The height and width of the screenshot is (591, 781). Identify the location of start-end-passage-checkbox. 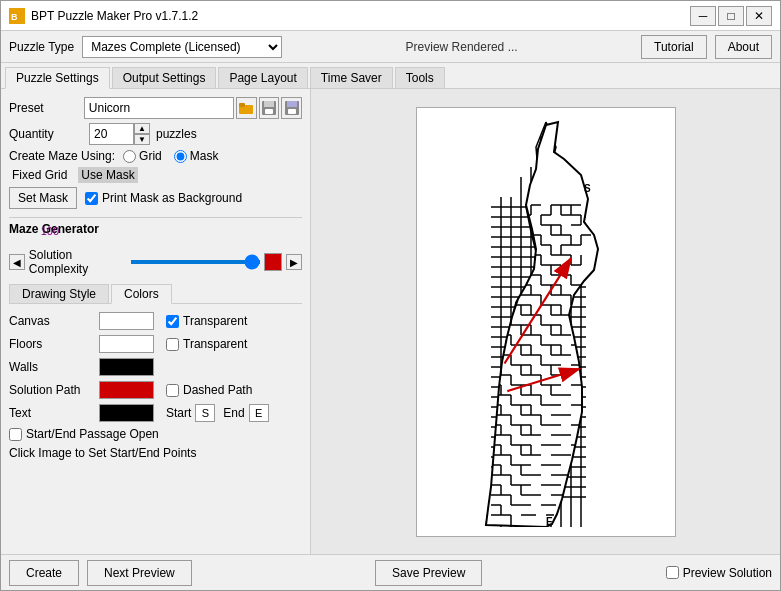
(16, 434).